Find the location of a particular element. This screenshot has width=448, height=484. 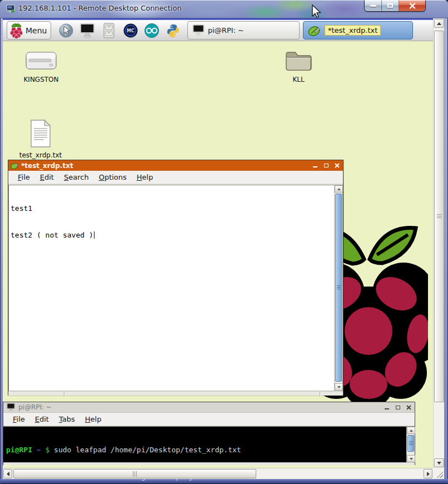

arrow-left-icon is located at coordinates (8, 474).